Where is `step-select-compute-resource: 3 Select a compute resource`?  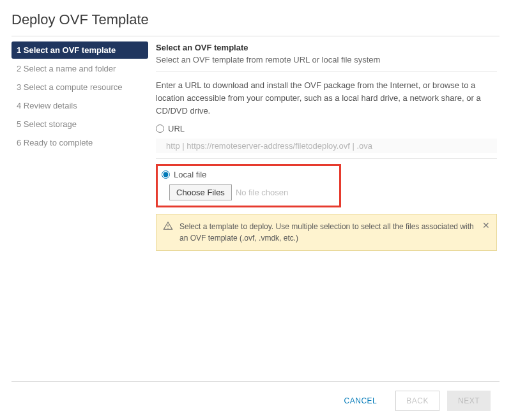 step-select-compute-resource: 3 Select a compute resource is located at coordinates (80, 87).